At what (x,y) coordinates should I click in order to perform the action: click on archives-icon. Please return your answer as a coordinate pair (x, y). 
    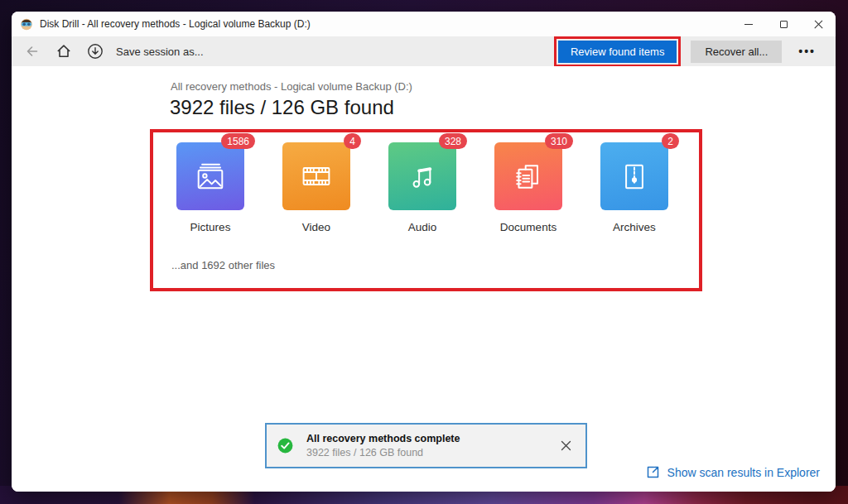
    Looking at the image, I should click on (634, 176).